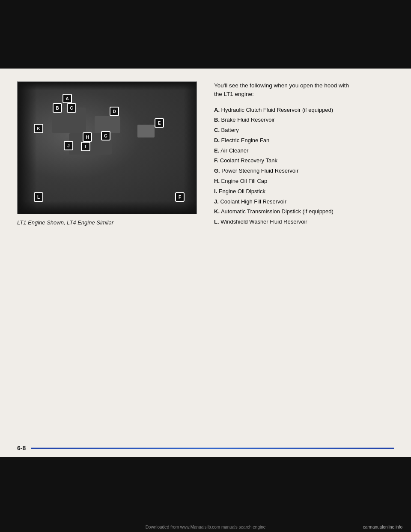  What do you see at coordinates (67, 99) in the screenshot?
I see `engine-label-a: A` at bounding box center [67, 99].